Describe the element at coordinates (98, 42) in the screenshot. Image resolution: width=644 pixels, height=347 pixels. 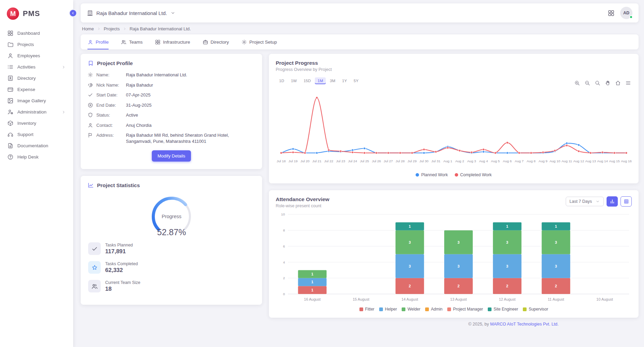
I see `tab-profile: Profile` at that location.